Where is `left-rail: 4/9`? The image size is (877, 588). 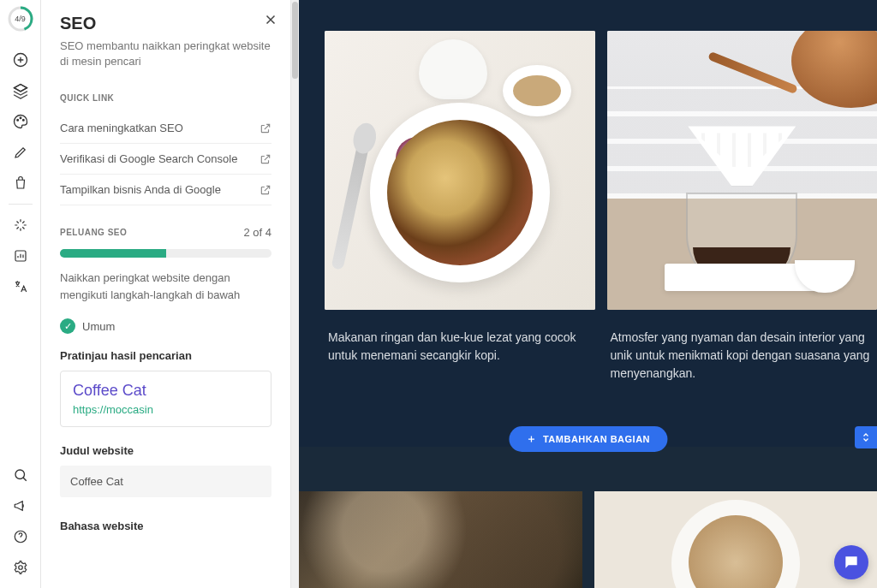 left-rail: 4/9 is located at coordinates (21, 294).